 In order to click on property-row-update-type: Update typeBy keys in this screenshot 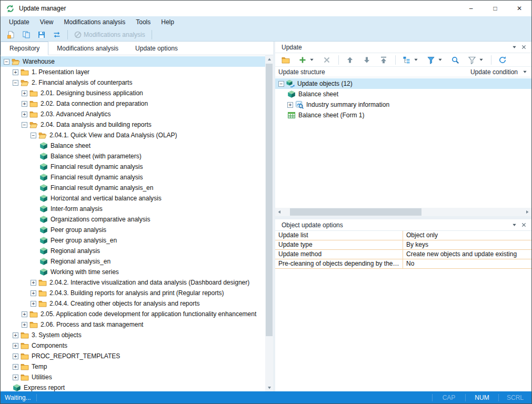, I will do `click(403, 245)`.